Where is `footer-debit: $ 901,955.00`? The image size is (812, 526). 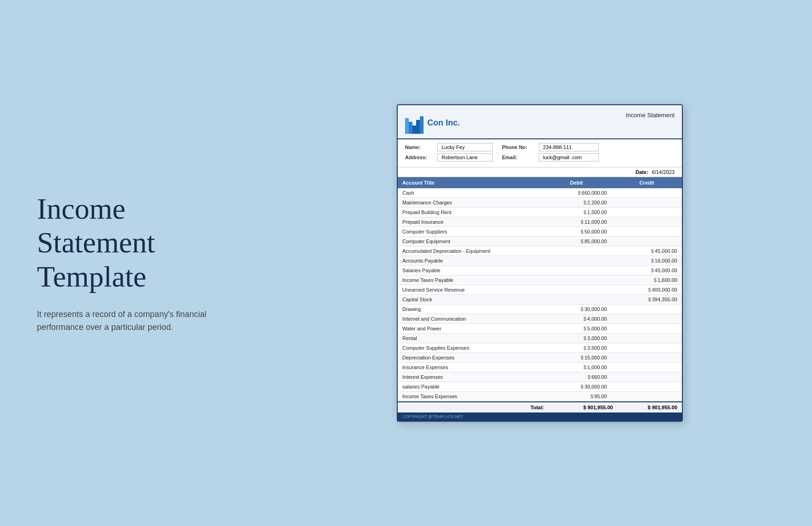
footer-debit: $ 901,955.00 is located at coordinates (581, 407).